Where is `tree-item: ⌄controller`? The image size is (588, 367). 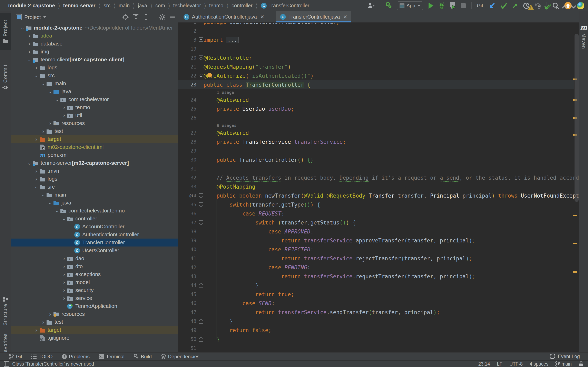 tree-item: ⌄controller is located at coordinates (94, 219).